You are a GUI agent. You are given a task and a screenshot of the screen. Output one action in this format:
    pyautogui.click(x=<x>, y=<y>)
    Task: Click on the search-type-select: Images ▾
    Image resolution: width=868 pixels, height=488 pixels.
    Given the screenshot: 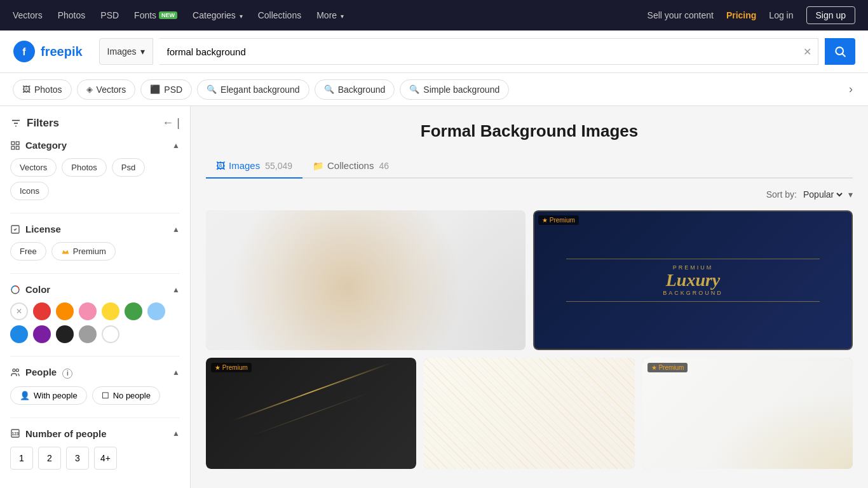 What is the action you would take?
    pyautogui.click(x=126, y=51)
    